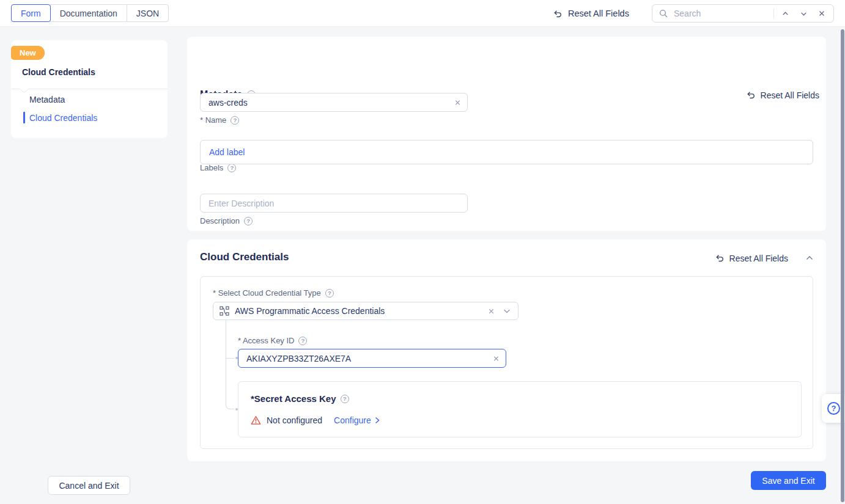 This screenshot has height=504, width=845. Describe the element at coordinates (492, 312) in the screenshot. I see `credential-type-clear-icon` at that location.